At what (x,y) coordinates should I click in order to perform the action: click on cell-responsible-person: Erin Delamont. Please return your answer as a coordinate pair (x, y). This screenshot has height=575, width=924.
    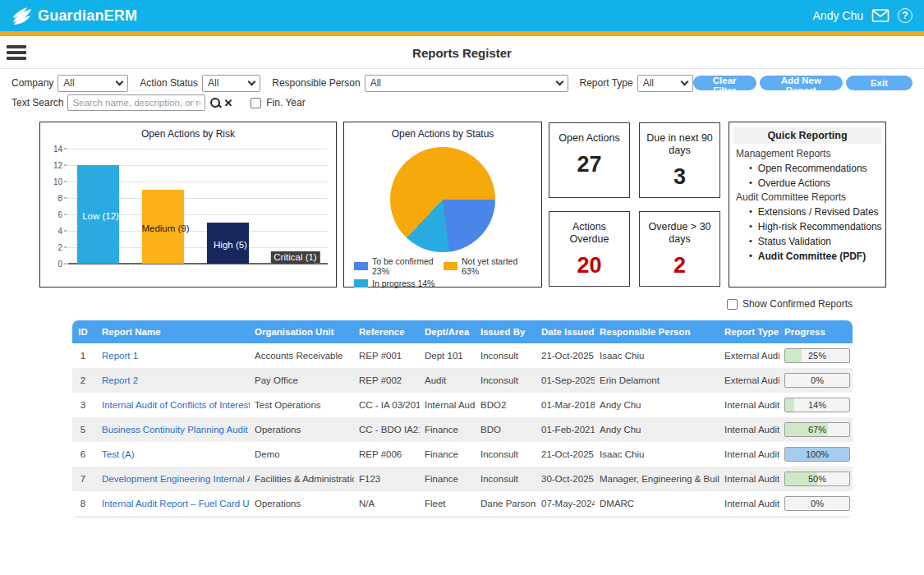
    Looking at the image, I should click on (657, 380).